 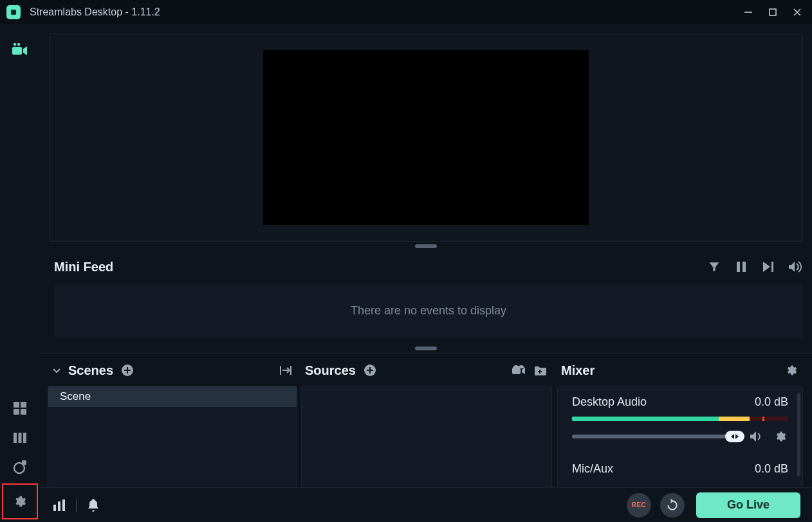 I want to click on pause-icon, so click(x=741, y=267).